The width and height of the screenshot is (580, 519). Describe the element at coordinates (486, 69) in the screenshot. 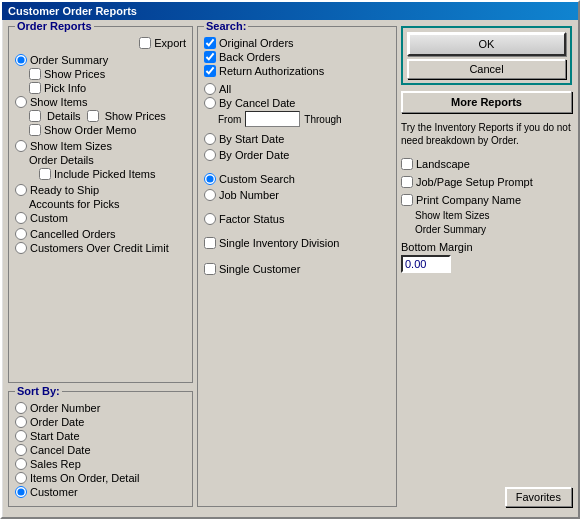

I see `cancel-button: Cancel` at that location.